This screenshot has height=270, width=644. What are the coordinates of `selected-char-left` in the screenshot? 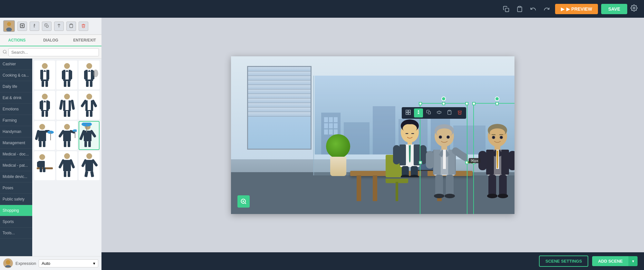 It's located at (445, 163).